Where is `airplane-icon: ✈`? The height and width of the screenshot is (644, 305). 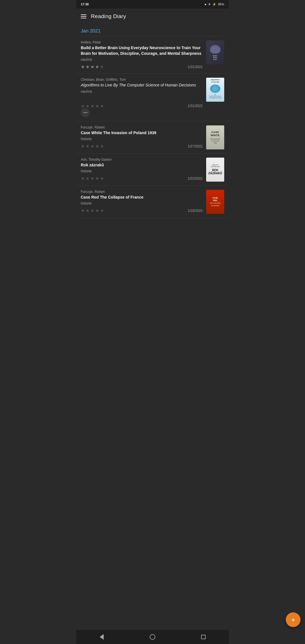
airplane-icon: ✈ is located at coordinates (210, 5).